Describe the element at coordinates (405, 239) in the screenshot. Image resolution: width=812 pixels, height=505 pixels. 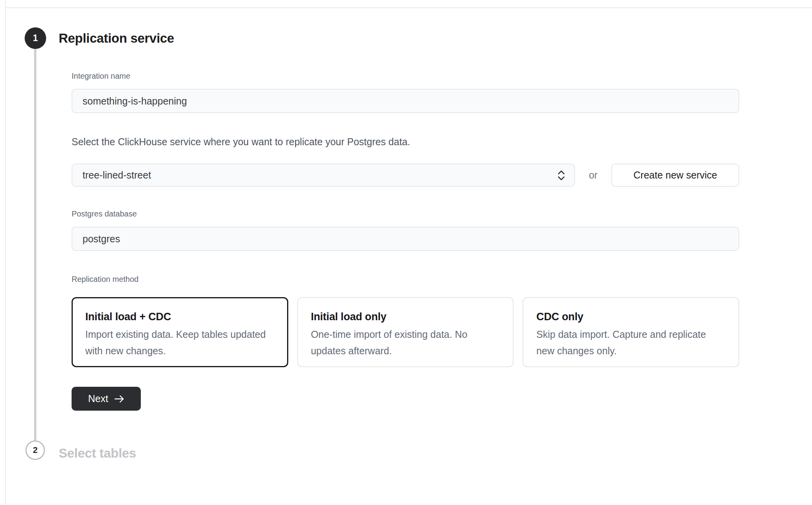
I see `postgres-database-input` at that location.